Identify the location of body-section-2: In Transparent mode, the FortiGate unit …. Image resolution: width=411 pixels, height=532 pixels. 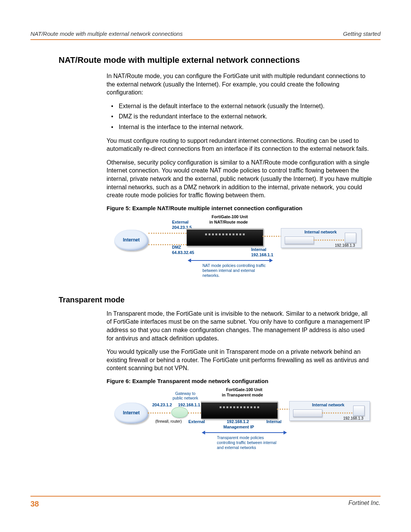
(240, 341).